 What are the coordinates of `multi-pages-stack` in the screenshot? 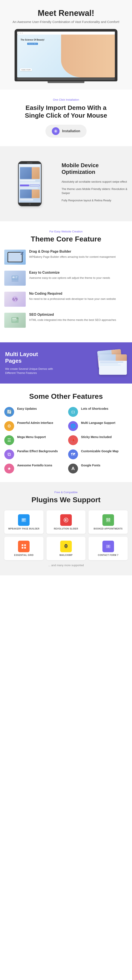 It's located at (110, 363).